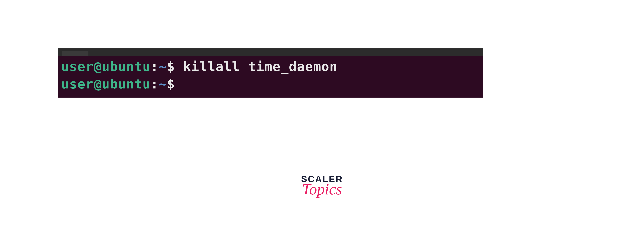 The width and height of the screenshot is (644, 228). Describe the element at coordinates (322, 185) in the screenshot. I see `scaler-topics-logo: SCALER Topics` at that location.